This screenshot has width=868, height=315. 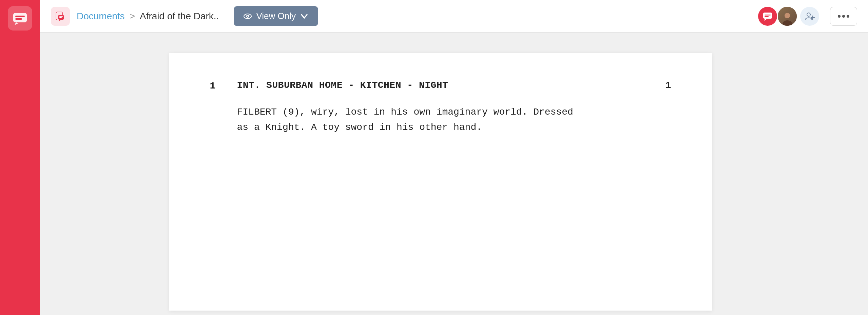 I want to click on breadcrumb-documents-link: Documents, so click(x=101, y=16).